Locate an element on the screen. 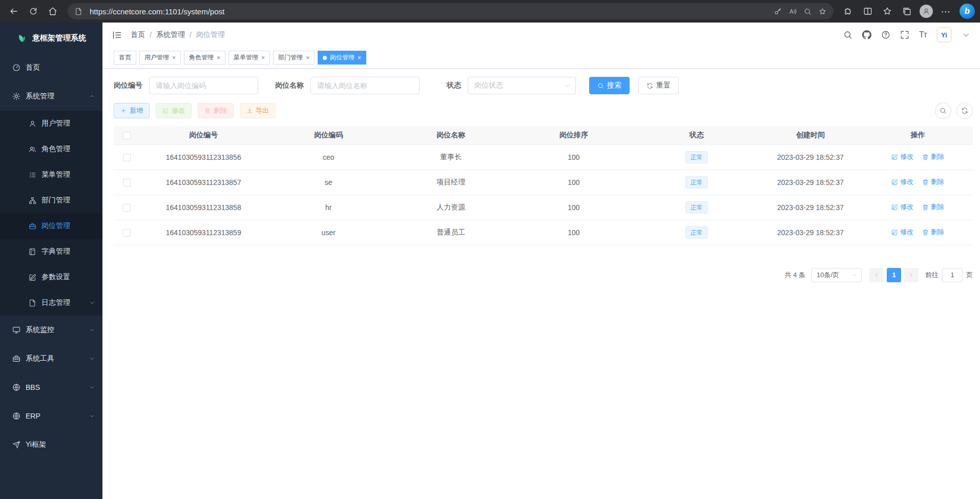  sidebar-item-param-settings: 参数设置 is located at coordinates (51, 277).